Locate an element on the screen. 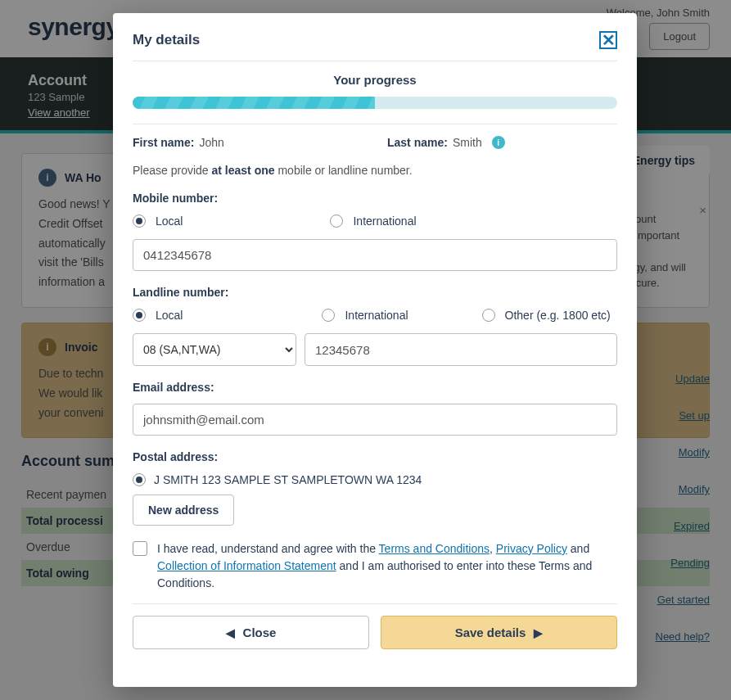 This screenshot has height=700, width=731. mobile-number-label: Mobile number: is located at coordinates (375, 198).